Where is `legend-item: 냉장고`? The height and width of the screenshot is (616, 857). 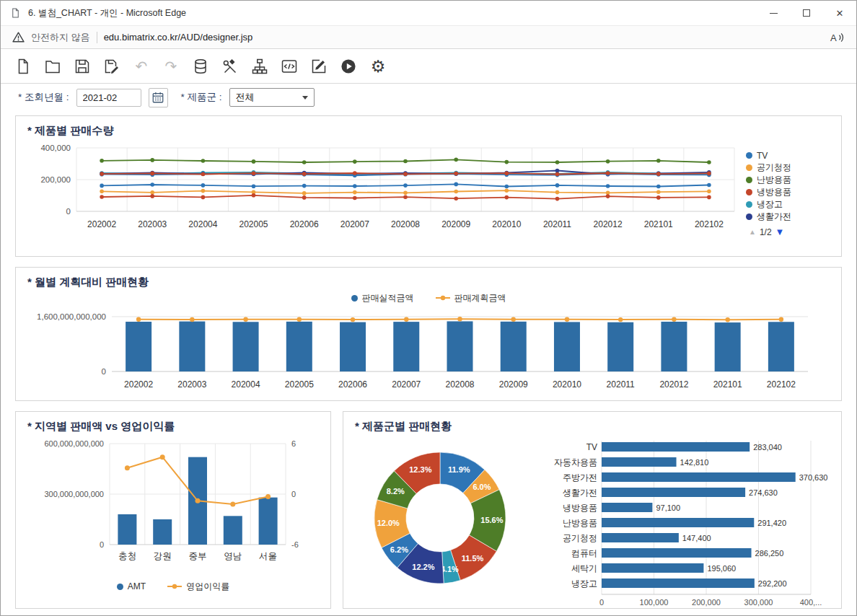
legend-item: 냉장고 is located at coordinates (790, 205).